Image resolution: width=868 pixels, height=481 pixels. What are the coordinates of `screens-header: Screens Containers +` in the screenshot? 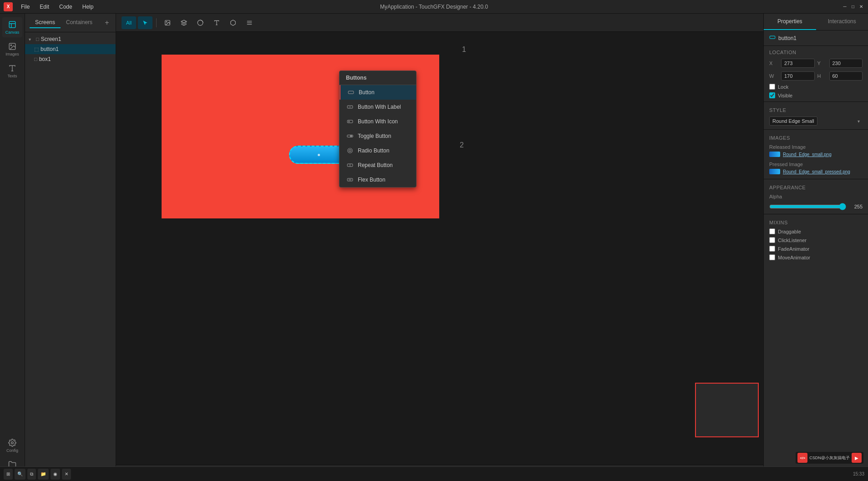 It's located at (70, 23).